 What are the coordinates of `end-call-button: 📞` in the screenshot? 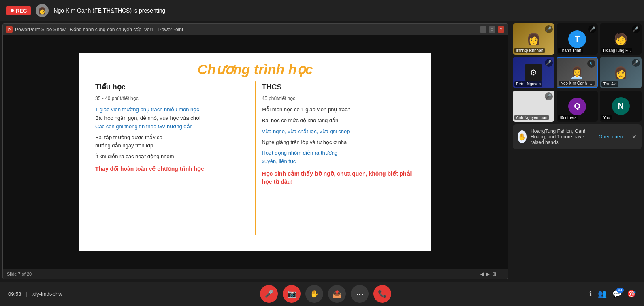 It's located at (382, 294).